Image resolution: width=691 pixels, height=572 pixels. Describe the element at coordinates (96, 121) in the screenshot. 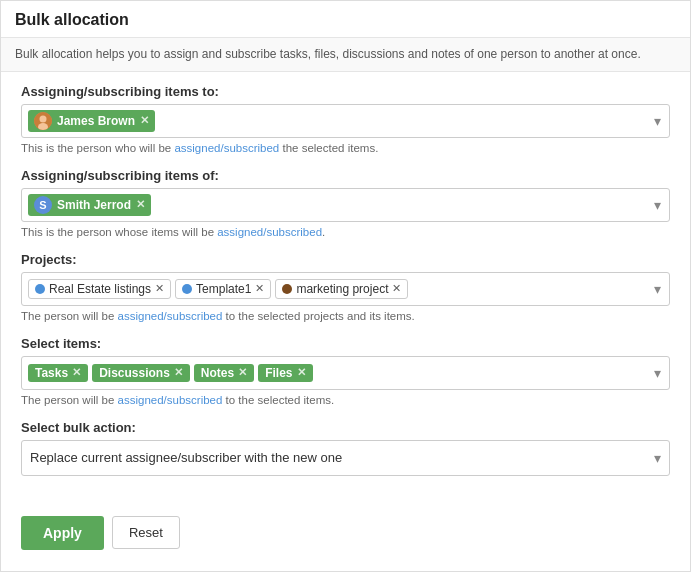

I see `james-brown-name: James Brown` at that location.